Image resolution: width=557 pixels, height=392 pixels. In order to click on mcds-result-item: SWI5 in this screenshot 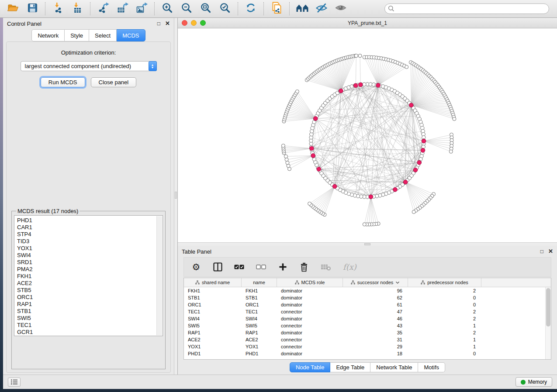, I will do `click(90, 318)`.